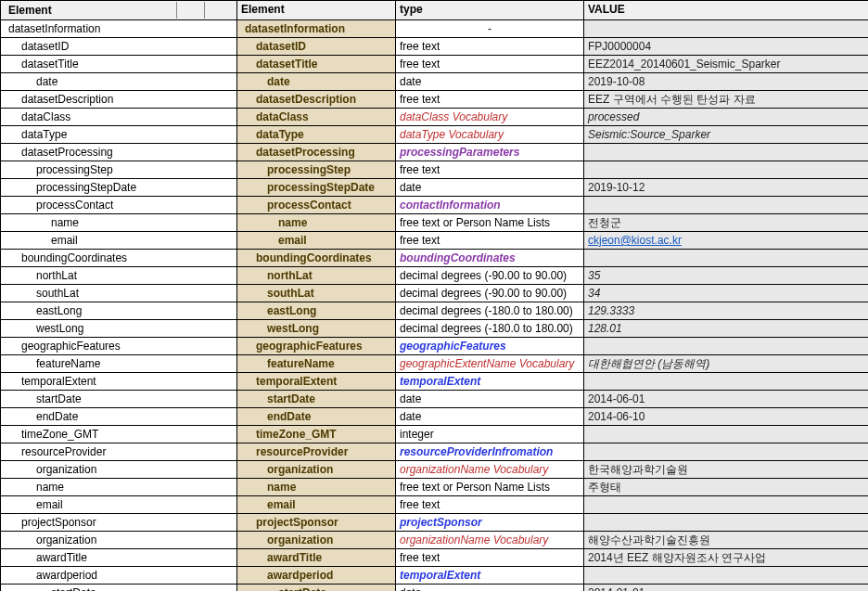  Describe the element at coordinates (317, 117) in the screenshot. I see `element-name: dataClass` at that location.